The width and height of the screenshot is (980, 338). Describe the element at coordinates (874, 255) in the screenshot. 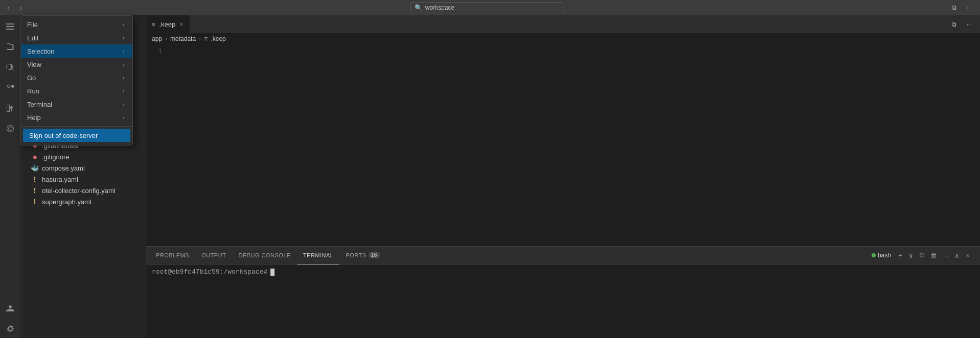

I see `bash-status-dot` at that location.